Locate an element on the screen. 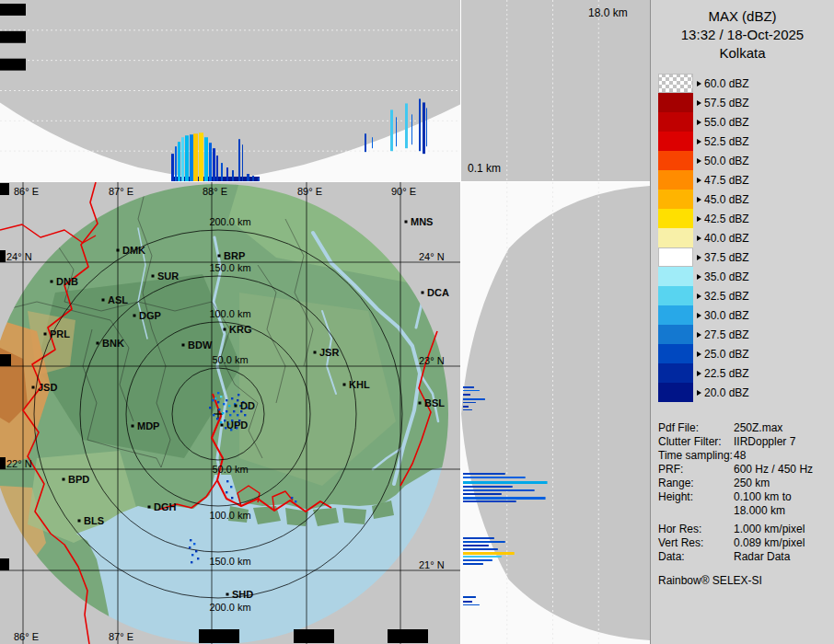 This screenshot has height=644, width=834. info-label: Vert Res: is located at coordinates (696, 543).